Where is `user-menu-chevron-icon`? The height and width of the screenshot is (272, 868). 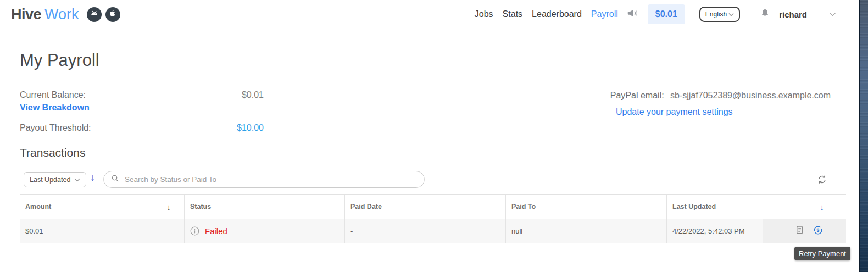
user-menu-chevron-icon is located at coordinates (833, 14).